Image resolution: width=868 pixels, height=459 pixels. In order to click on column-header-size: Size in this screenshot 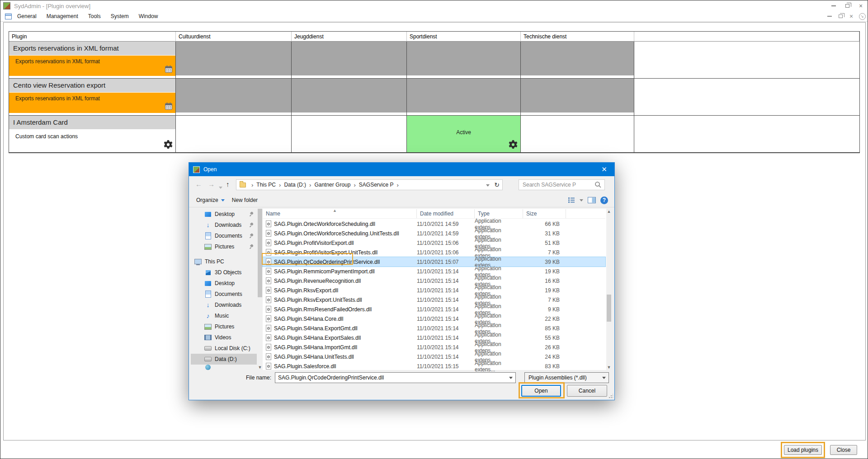, I will do `click(544, 214)`.